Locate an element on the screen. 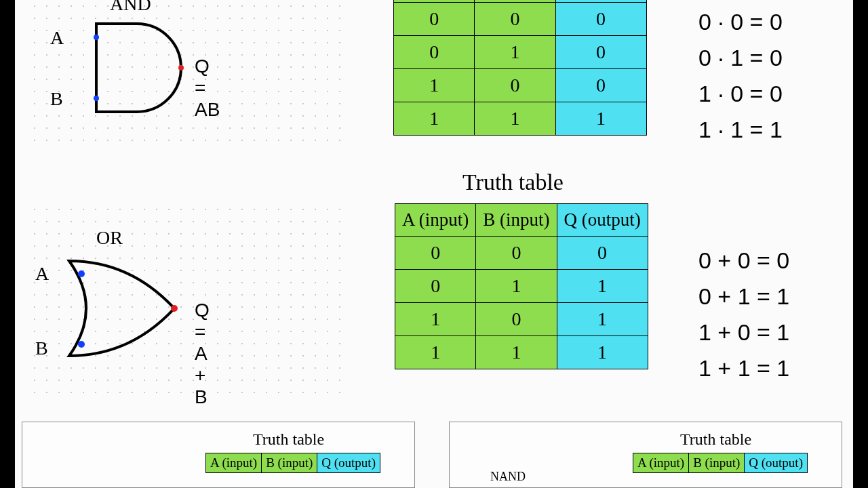 This screenshot has height=488, width=868. or-eq-row: 1 + 0 = 1 is located at coordinates (744, 332).